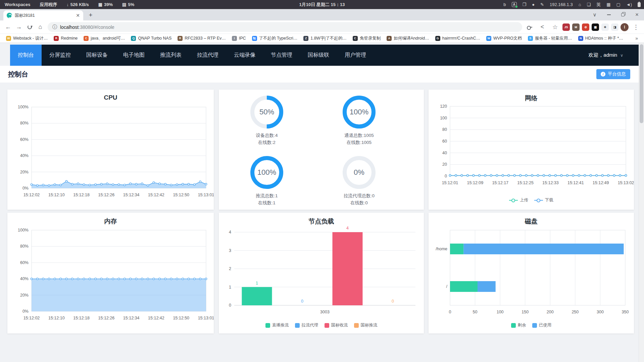 This screenshot has height=362, width=644. I want to click on legend-item: 国标收流, so click(336, 325).